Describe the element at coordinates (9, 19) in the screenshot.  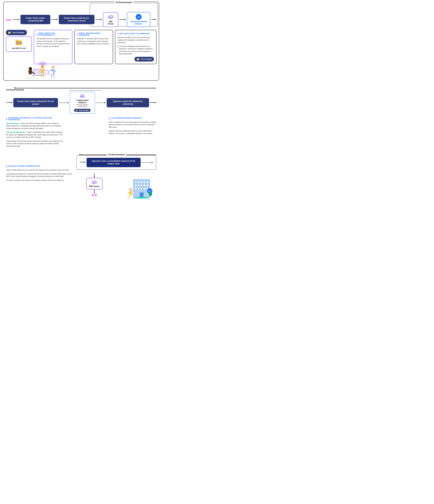
I see `start-label: Start` at that location.